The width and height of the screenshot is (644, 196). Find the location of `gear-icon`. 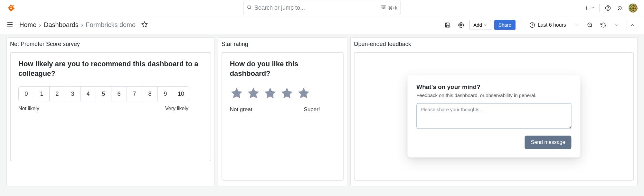

gear-icon is located at coordinates (461, 25).